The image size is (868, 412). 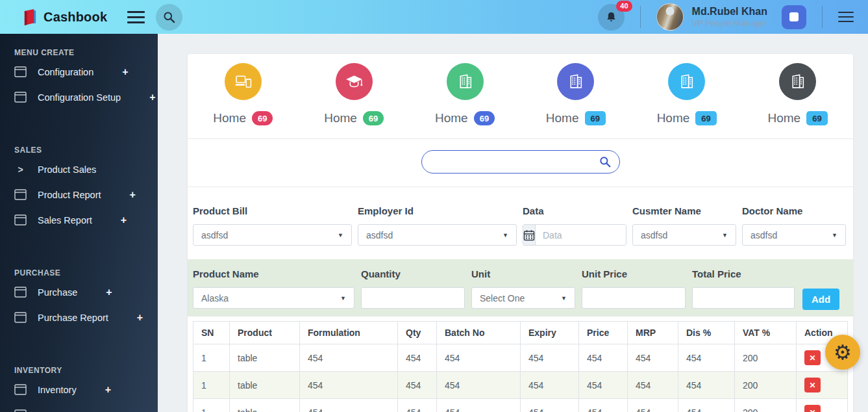 I want to click on settings-menu-icon, so click(x=846, y=17).